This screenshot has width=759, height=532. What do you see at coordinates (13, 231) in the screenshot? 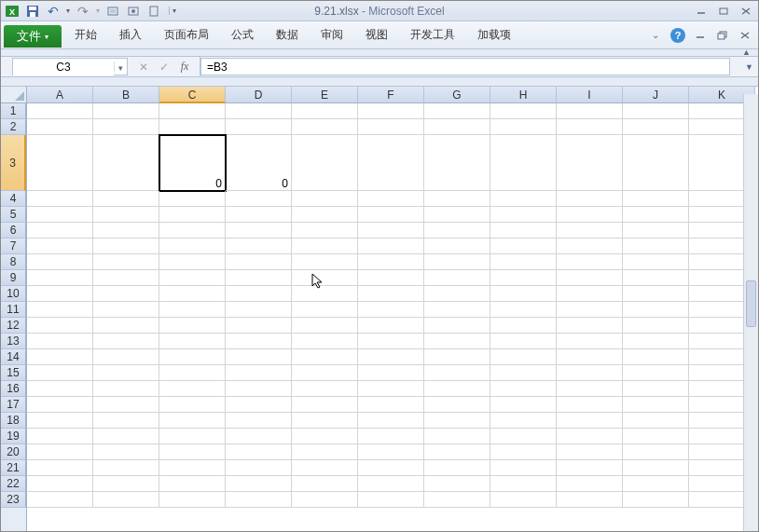
I see `row-header-6: 6` at bounding box center [13, 231].